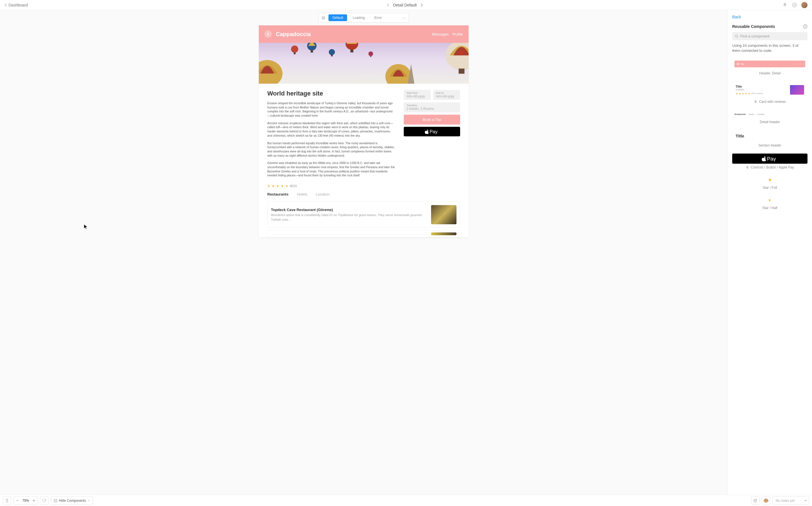  What do you see at coordinates (388, 5) in the screenshot?
I see `prev-artboard-icon` at bounding box center [388, 5].